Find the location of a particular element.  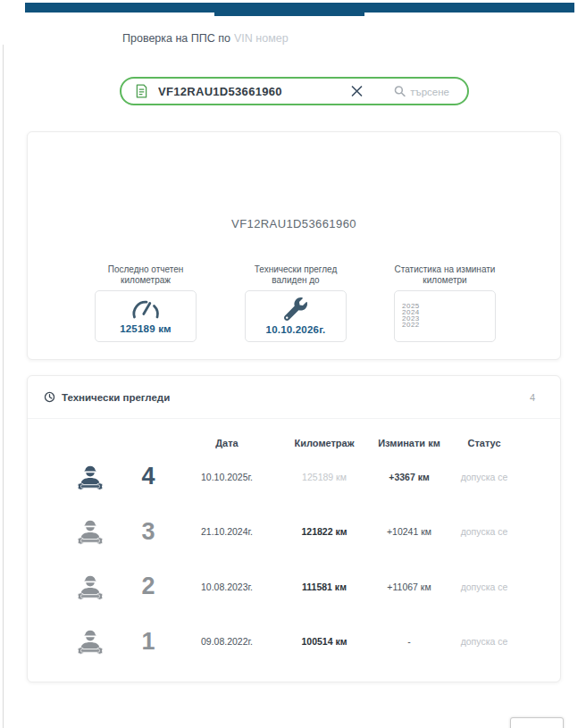

inspection-km: 111581 км is located at coordinates (324, 587).